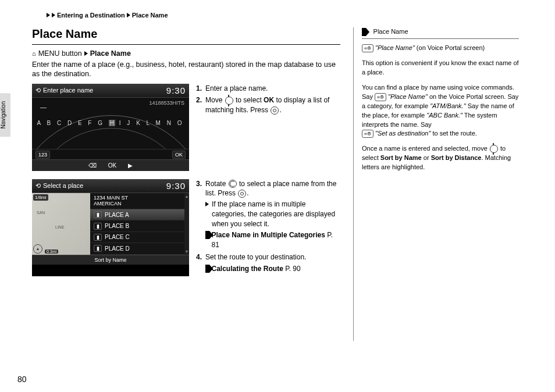  I want to click on arrow-right-icon, so click(86, 54).